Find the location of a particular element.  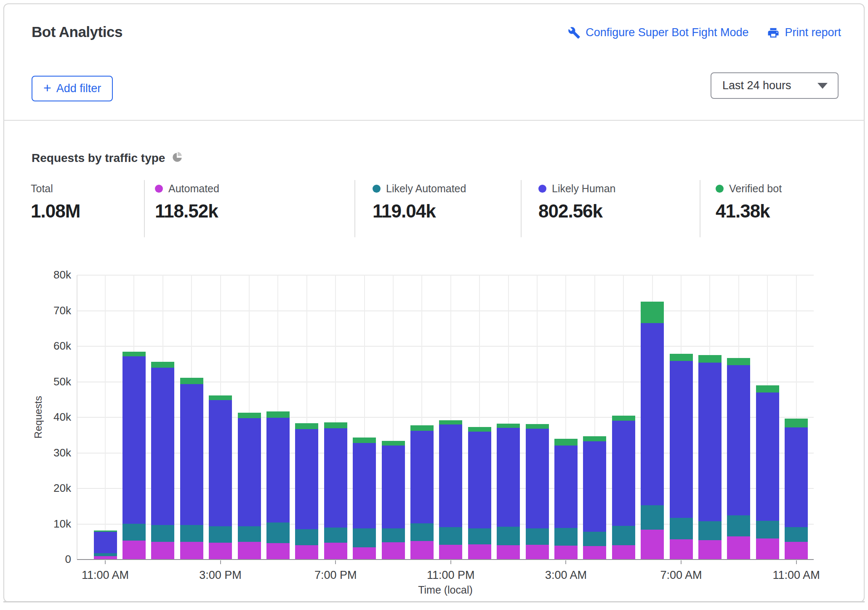

stat-cell-likely-human: Likely Human802.56k is located at coordinates (577, 202).